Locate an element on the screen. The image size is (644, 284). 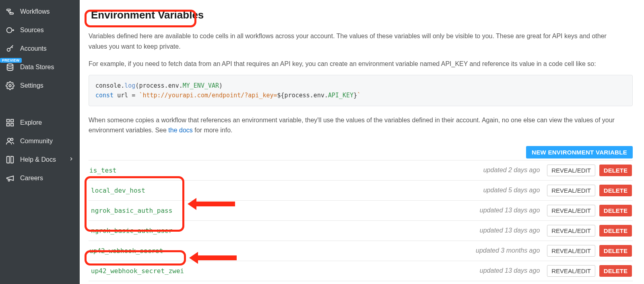
chevron-right-icon is located at coordinates (71, 160).